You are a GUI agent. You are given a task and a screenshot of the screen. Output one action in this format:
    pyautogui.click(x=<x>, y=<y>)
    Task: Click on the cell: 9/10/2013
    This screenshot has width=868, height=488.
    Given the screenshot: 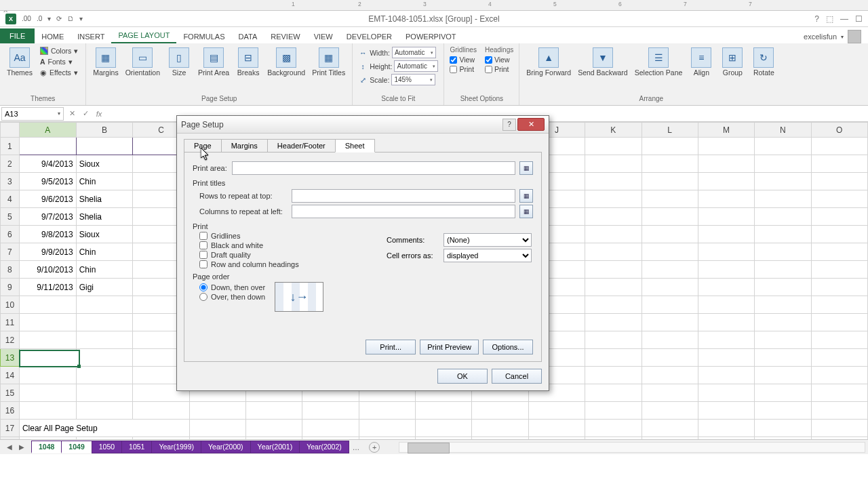 What is the action you would take?
    pyautogui.click(x=47, y=270)
    